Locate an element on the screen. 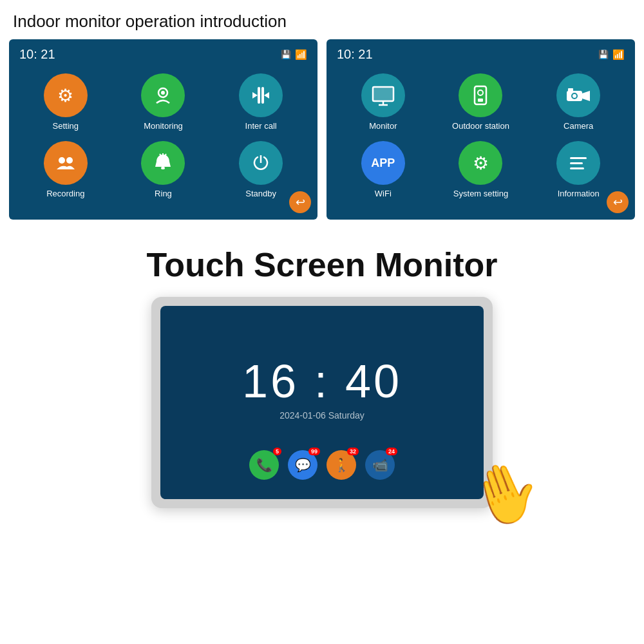  ring-label: Ring is located at coordinates (164, 193).